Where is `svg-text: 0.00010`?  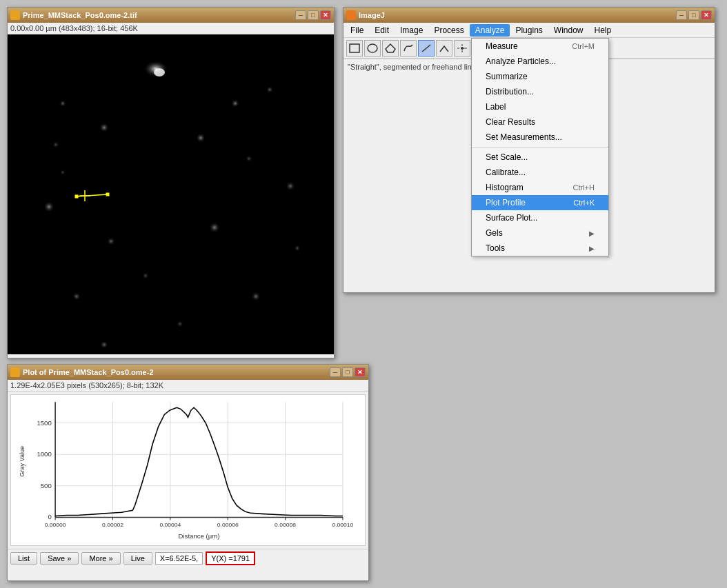 svg-text: 0.00010 is located at coordinates (342, 525).